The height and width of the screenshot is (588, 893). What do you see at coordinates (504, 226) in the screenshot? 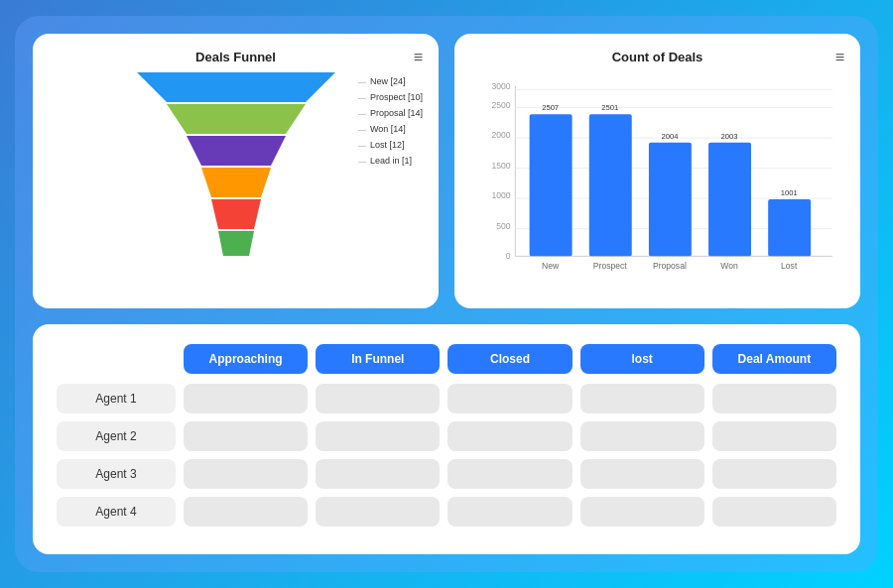
I see `svg-text: 500` at bounding box center [504, 226].